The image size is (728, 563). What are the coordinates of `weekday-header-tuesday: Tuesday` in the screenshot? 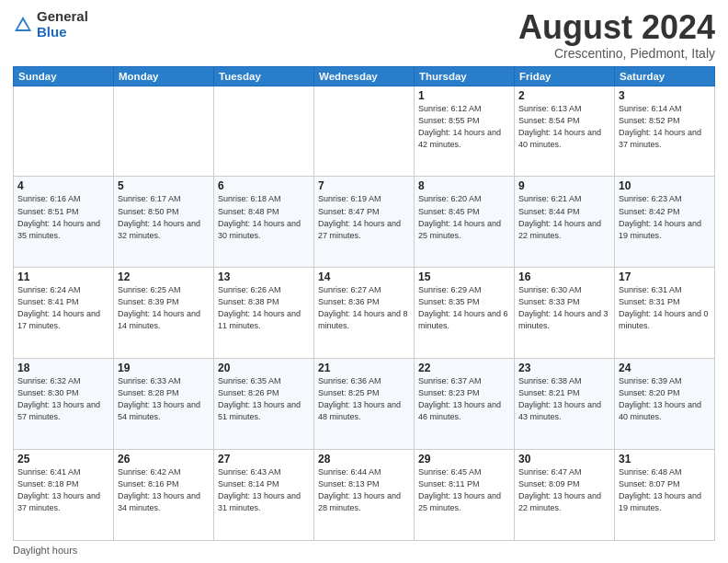 It's located at (265, 75).